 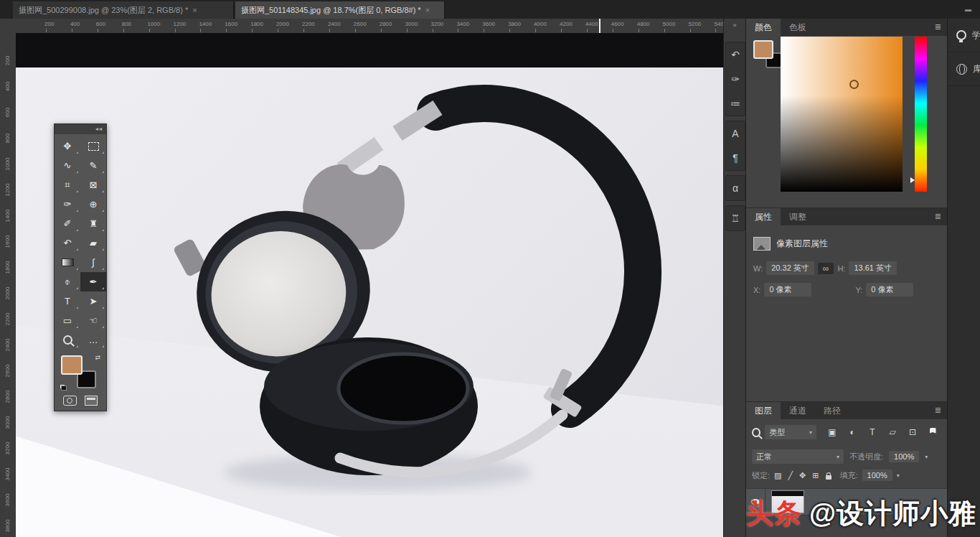 What do you see at coordinates (872, 432) in the screenshot?
I see `type-layer-filter-icon: T` at bounding box center [872, 432].